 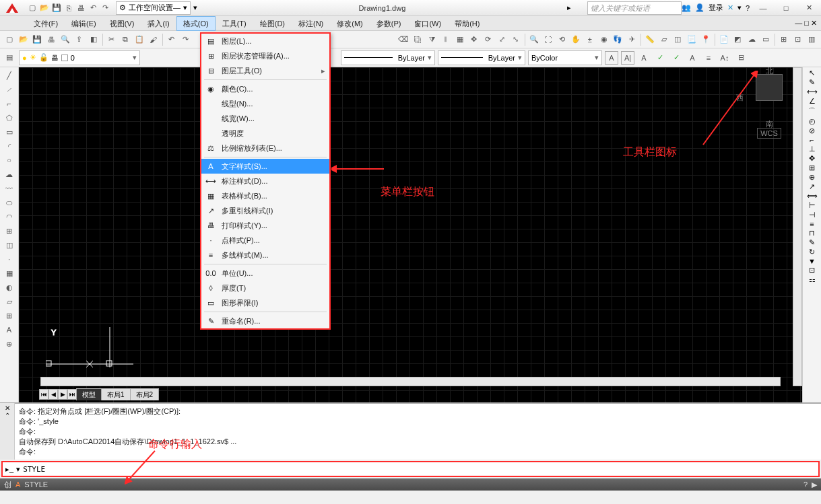 What do you see at coordinates (154, 40) in the screenshot?
I see `match-tb-icon: 🖌` at bounding box center [154, 40].